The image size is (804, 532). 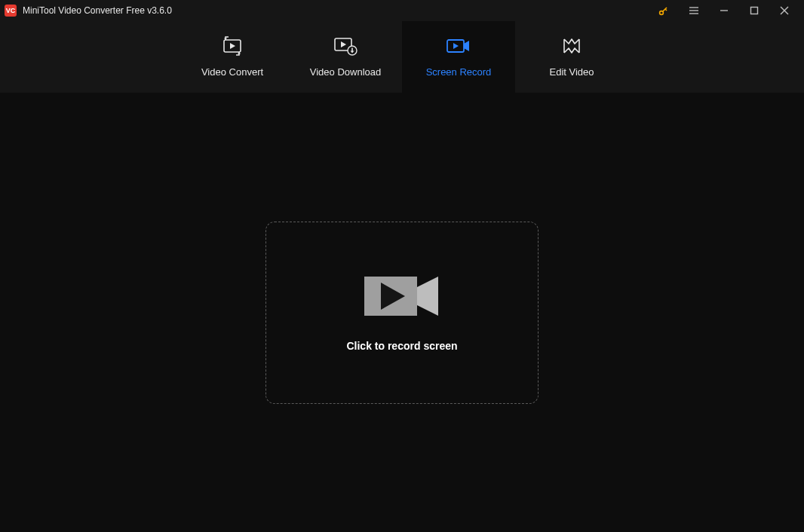 What do you see at coordinates (572, 57) in the screenshot?
I see `tab-edit-video: Edit Video` at bounding box center [572, 57].